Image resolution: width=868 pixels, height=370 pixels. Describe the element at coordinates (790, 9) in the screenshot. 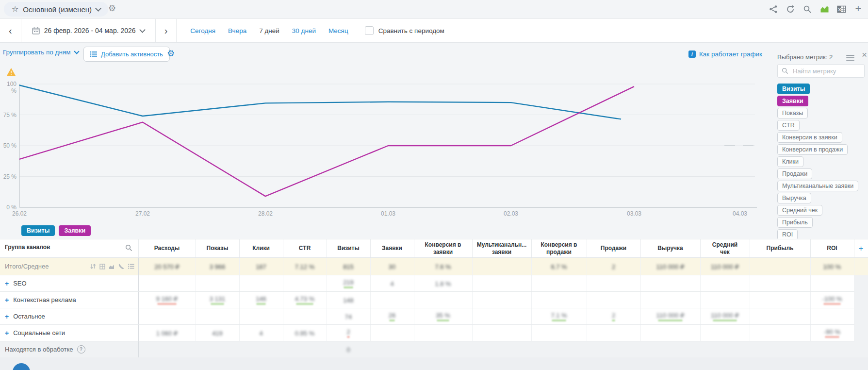

I see `refresh-icon` at that location.